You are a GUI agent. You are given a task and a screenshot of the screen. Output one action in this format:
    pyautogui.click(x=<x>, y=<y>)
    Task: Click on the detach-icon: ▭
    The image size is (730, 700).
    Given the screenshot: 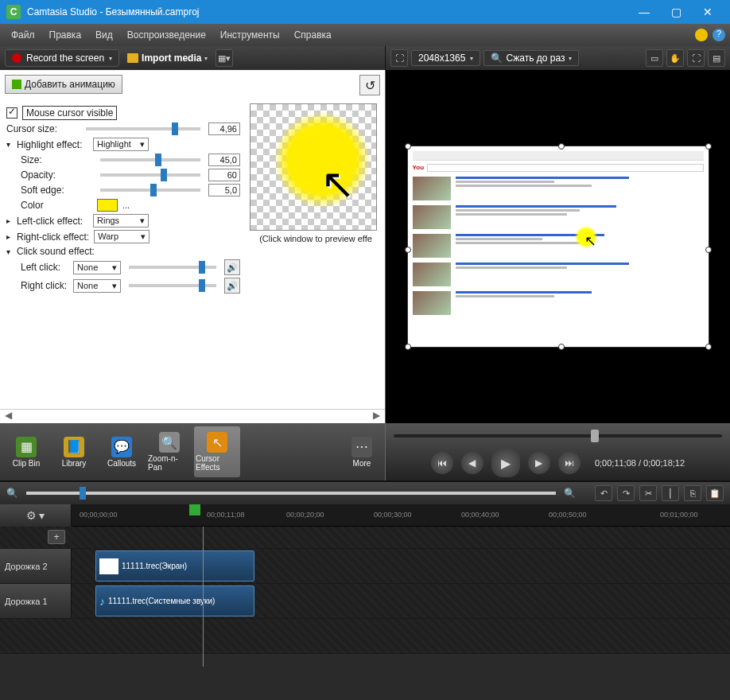 What is the action you would take?
    pyautogui.click(x=654, y=58)
    